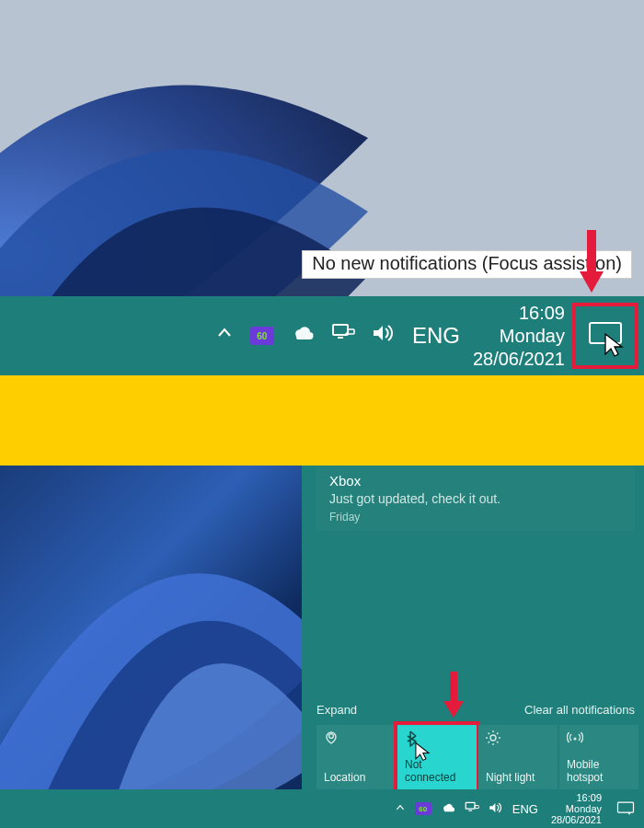  I want to click on notification-title: Xbox, so click(477, 480).